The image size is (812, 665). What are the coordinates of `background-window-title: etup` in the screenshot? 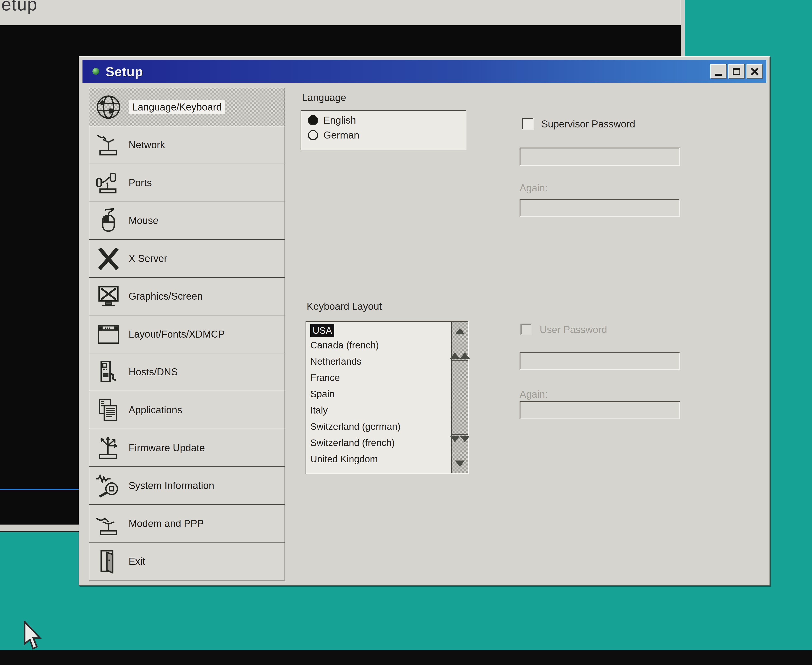 It's located at (20, 7).